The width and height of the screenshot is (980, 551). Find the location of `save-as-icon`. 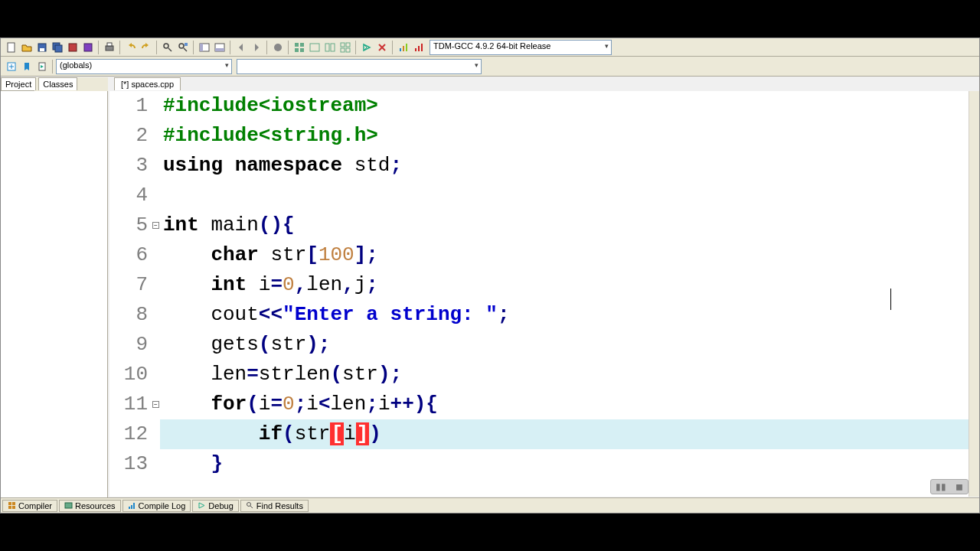

save-as-icon is located at coordinates (73, 47).